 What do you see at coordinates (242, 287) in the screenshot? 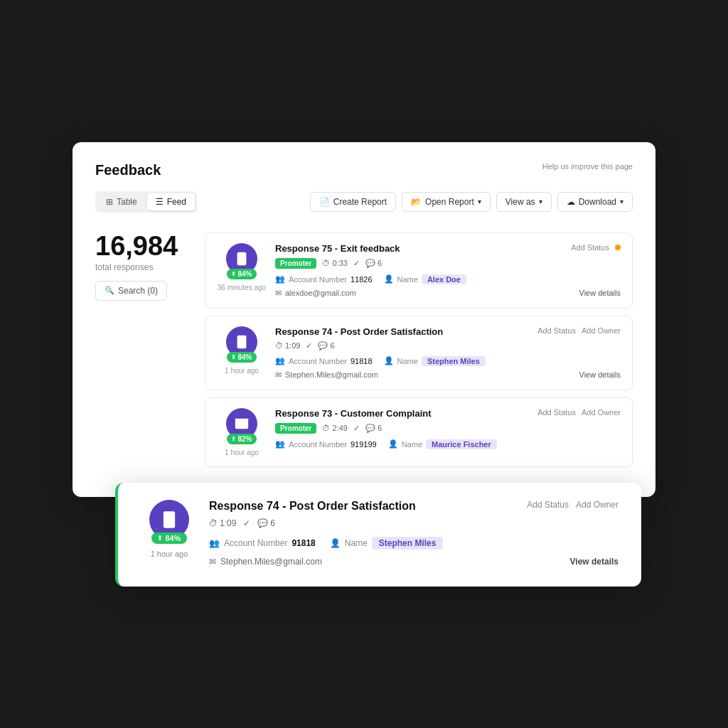
I see `time-ago-75: 36 minutes ago` at bounding box center [242, 287].